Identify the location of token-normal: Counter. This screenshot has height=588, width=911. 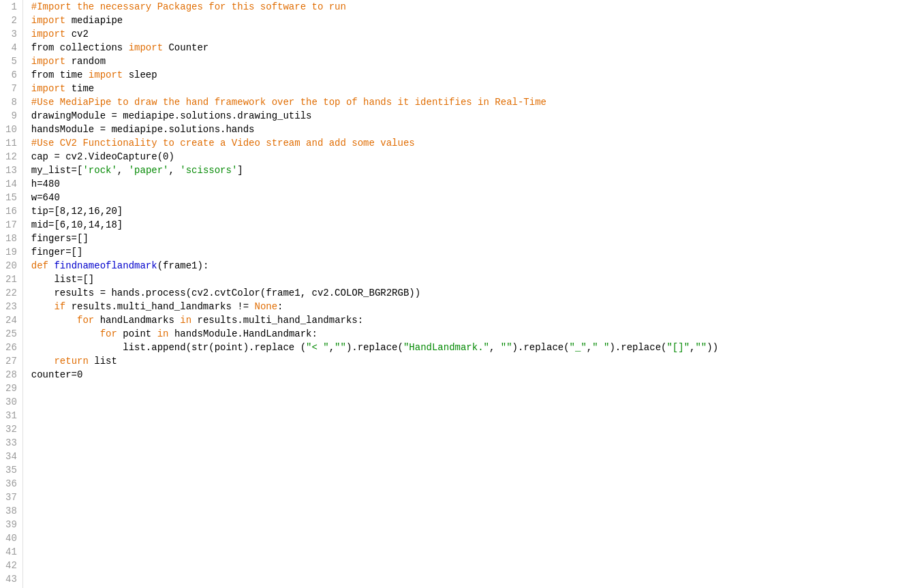
(185, 48).